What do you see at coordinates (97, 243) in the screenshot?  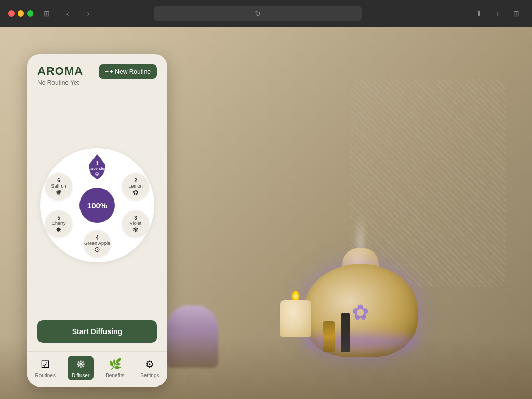 I see `scent-name-green-apple: Green Apple` at bounding box center [97, 243].